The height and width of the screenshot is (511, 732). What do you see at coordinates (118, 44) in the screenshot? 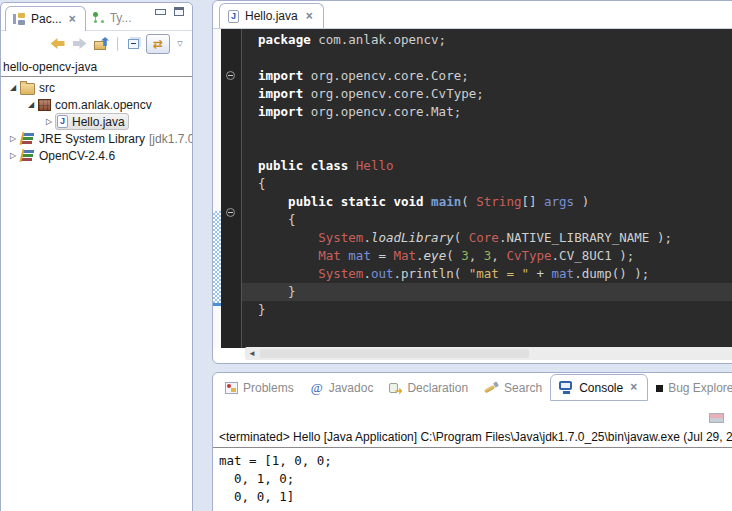
I see `toolbar-separator` at bounding box center [118, 44].